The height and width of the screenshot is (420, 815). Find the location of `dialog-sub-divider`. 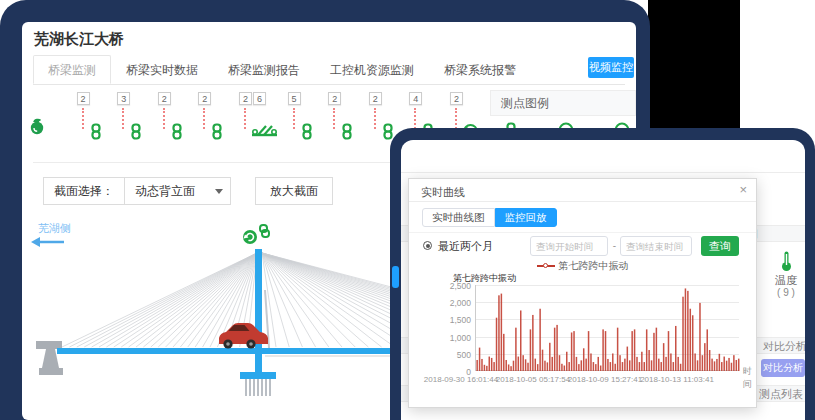

dialog-sub-divider is located at coordinates (582, 232).